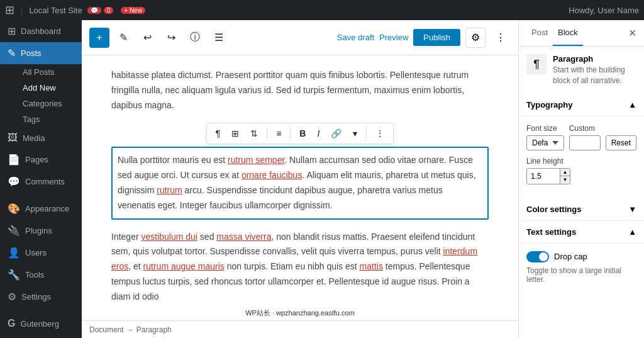  Describe the element at coordinates (565, 172) in the screenshot. I see `line-height-increment: ▲` at that location.